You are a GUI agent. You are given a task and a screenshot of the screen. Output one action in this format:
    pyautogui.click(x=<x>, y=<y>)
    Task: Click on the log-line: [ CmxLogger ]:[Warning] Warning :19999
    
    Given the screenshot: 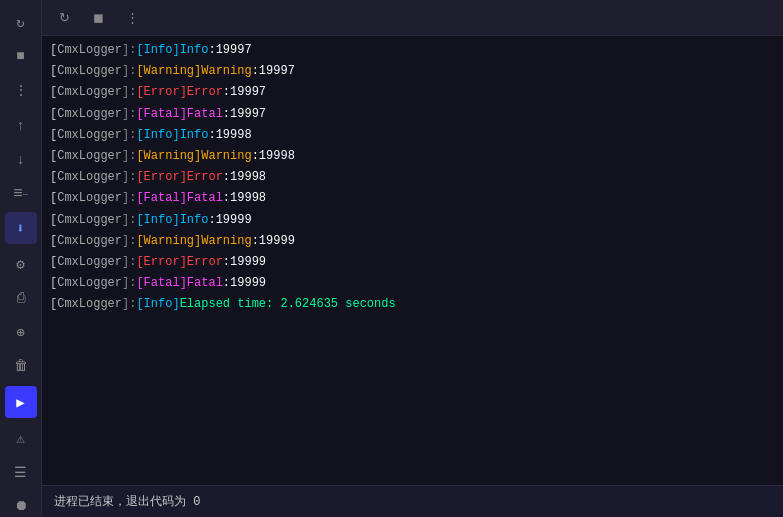 What is the action you would take?
    pyautogui.click(x=412, y=242)
    